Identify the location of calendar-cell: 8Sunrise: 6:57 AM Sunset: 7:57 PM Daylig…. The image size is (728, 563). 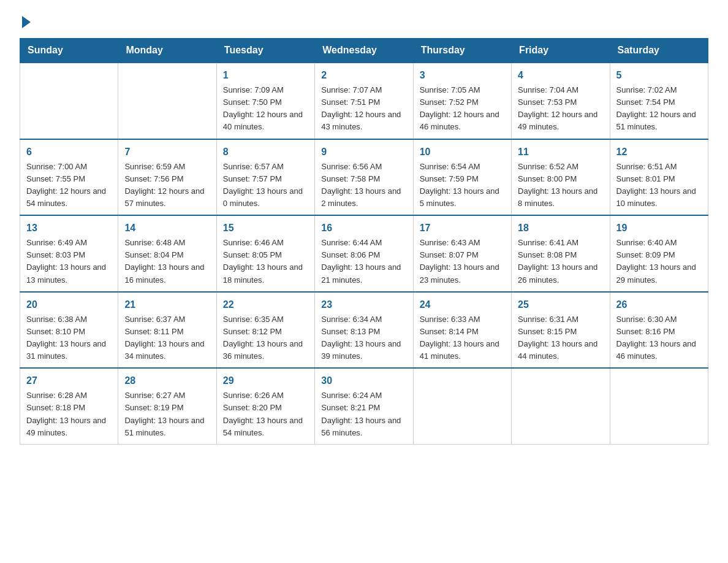
(265, 178).